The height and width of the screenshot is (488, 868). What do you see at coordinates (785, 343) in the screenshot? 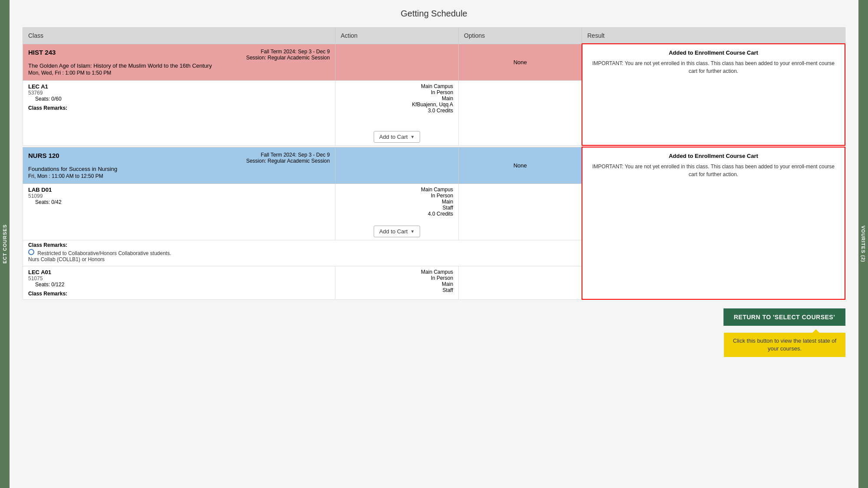
I see `tooltip-arrow-container: Click this button to view the latest sta…` at bounding box center [785, 343].